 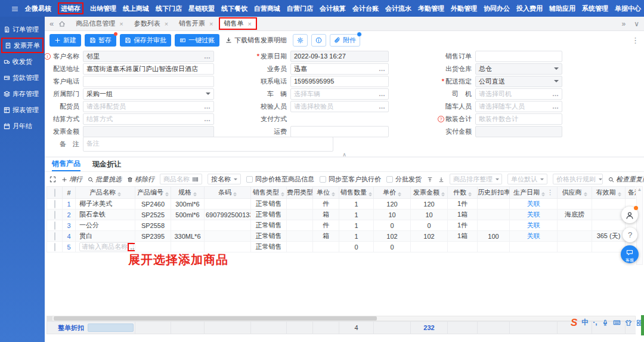 I want to click on barcode-icon, so click(x=196, y=179).